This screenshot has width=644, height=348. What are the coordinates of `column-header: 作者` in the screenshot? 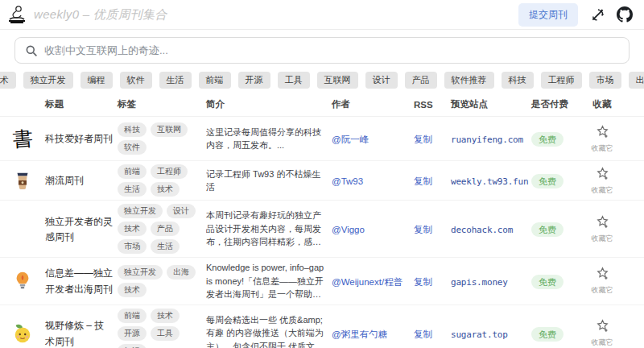 It's located at (370, 105).